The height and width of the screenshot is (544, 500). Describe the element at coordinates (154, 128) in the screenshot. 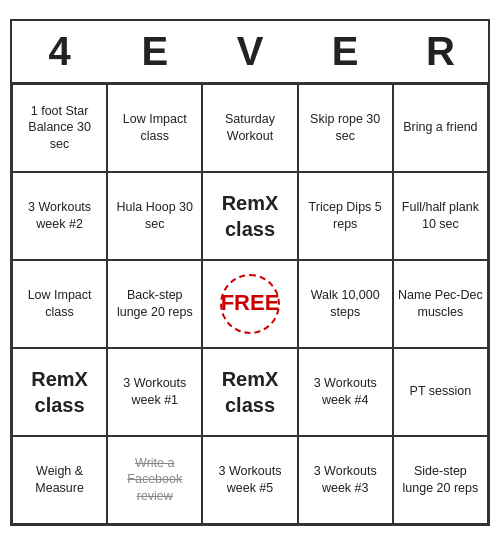

I see `bingo-cell-1: Low Impact class` at that location.